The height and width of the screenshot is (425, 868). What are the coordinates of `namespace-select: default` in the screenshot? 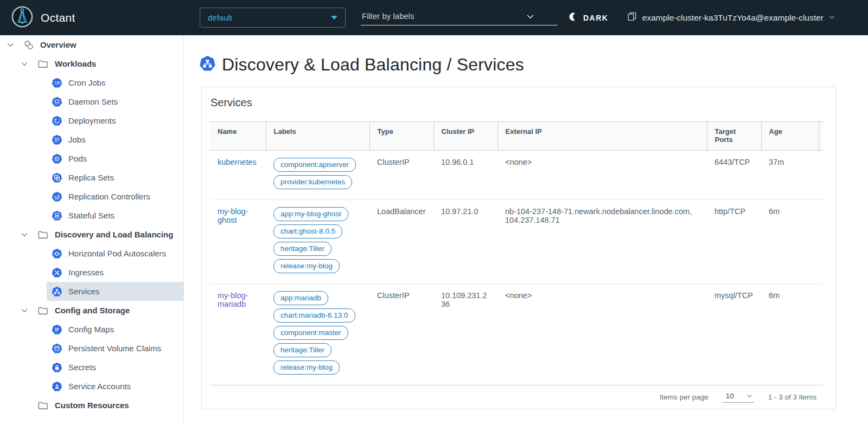 It's located at (272, 17).